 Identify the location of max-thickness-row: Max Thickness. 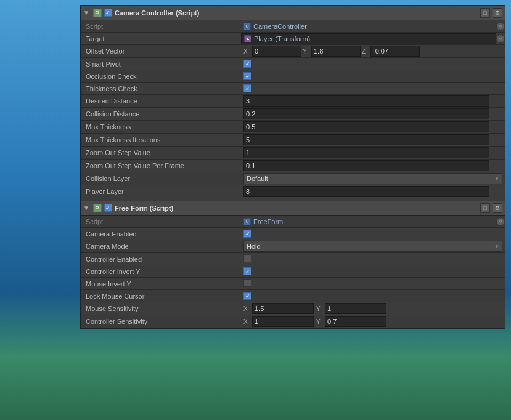
(293, 127).